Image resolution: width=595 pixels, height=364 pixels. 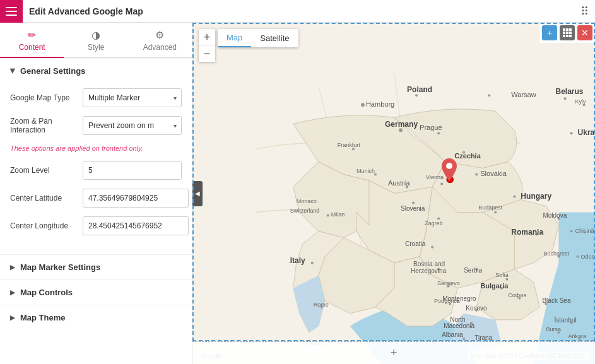 I want to click on map-type-label: Google Map Type, so click(x=47, y=98).